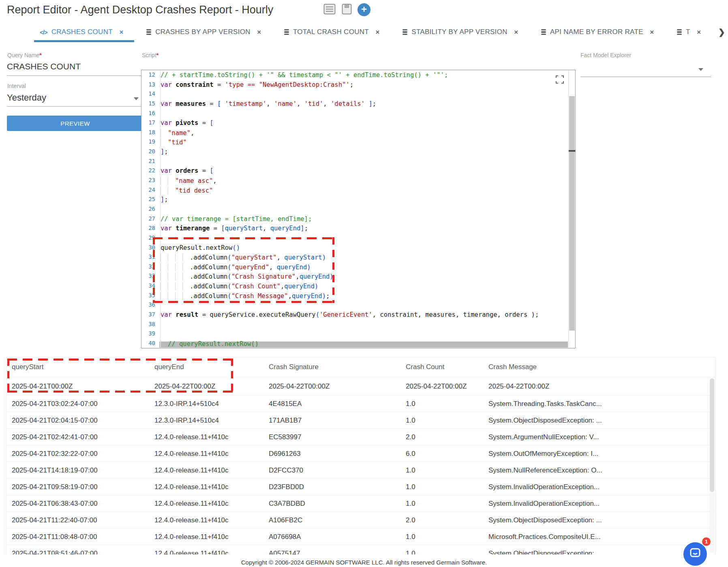 The height and width of the screenshot is (567, 728). What do you see at coordinates (361, 403) in the screenshot?
I see `table-row: 2025-04-21T03:02:24-07:0012.3.0-IRP.14+5…` at bounding box center [361, 403].